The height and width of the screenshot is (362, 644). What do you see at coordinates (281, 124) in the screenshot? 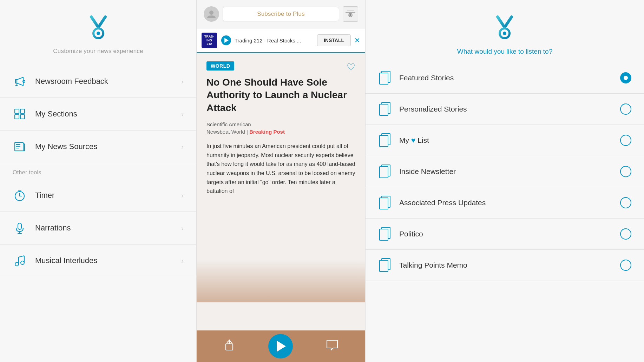
I see `article-source: Scientific American` at bounding box center [281, 124].